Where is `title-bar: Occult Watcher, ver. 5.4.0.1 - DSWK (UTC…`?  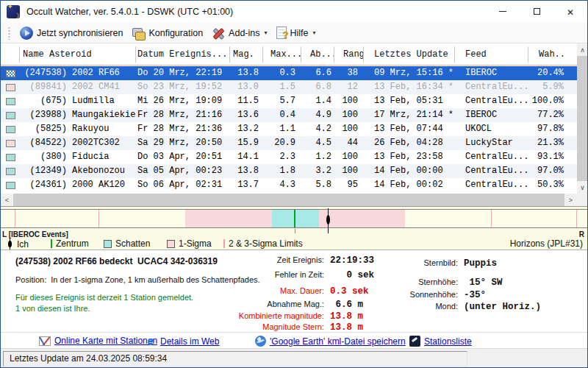 title-bar: Occult Watcher, ver. 5.4.0.1 - DSWK (UTC… is located at coordinates (294, 12).